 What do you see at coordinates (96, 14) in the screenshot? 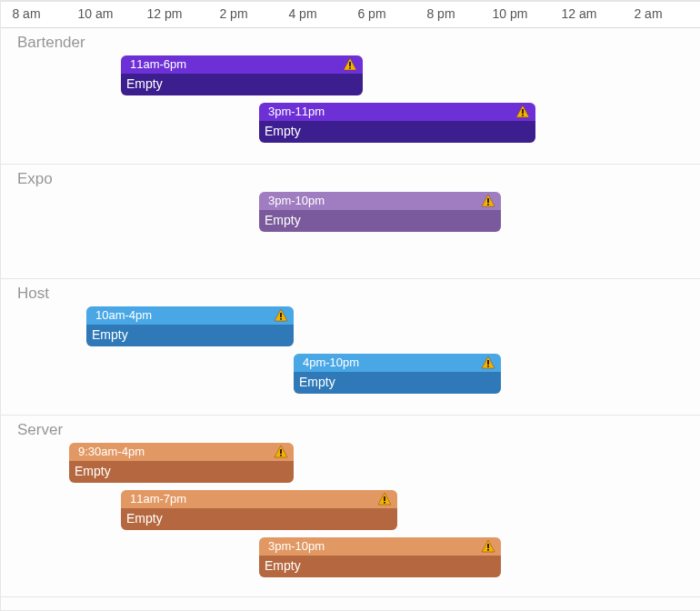
I see `timeline-tick: 10 am` at bounding box center [96, 14].